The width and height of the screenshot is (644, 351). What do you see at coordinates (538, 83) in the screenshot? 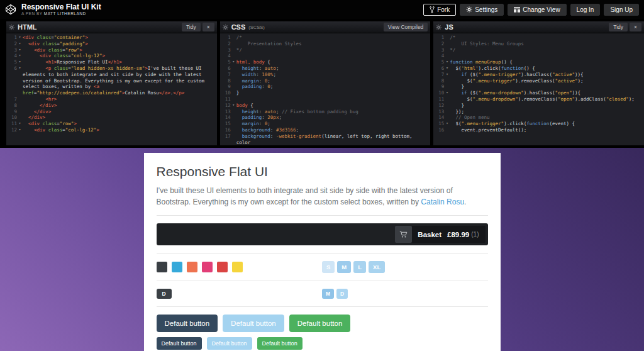
I see `editor-panel-js: JS Tidy× 1/*2 UI Styles: Menu Groups3*/4…` at bounding box center [538, 83].